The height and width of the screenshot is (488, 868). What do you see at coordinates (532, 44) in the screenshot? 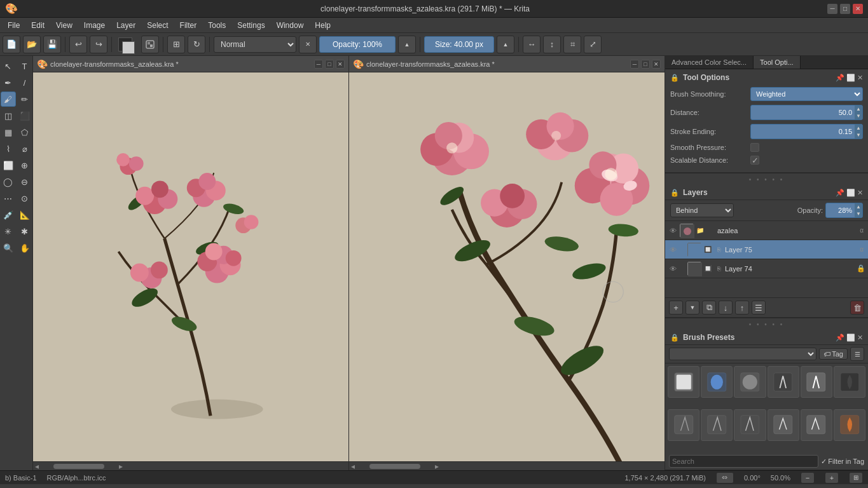
I see `mirror-h-button: ↔` at bounding box center [532, 44].